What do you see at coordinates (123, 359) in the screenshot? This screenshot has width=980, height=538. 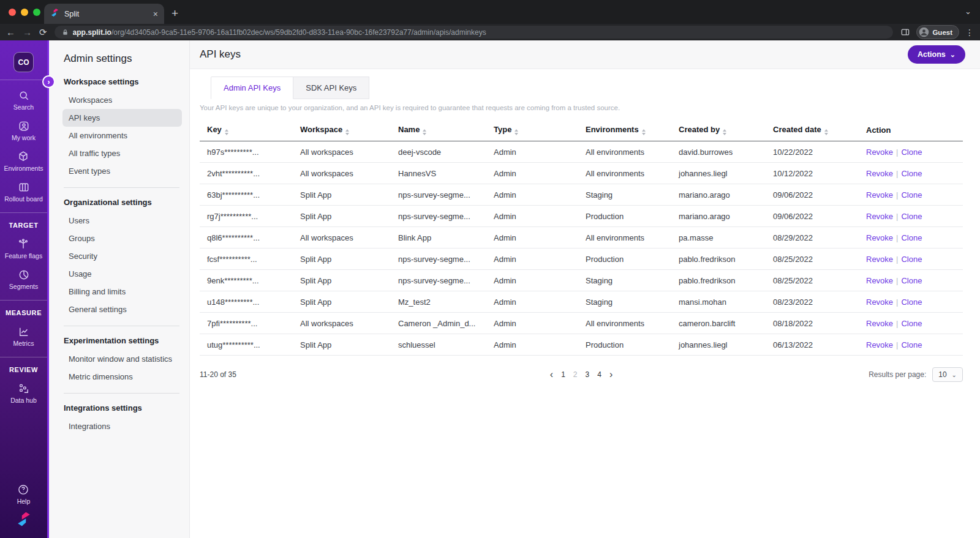 I see `sidebar-item-monitor-window: Monitor window and statistics` at bounding box center [123, 359].